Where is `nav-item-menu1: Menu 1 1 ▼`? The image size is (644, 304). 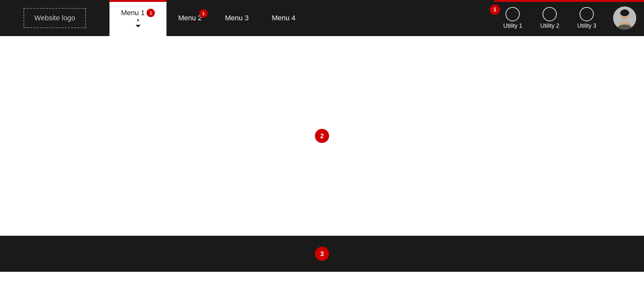 nav-item-menu1: Menu 1 1 ▼ is located at coordinates (138, 18).